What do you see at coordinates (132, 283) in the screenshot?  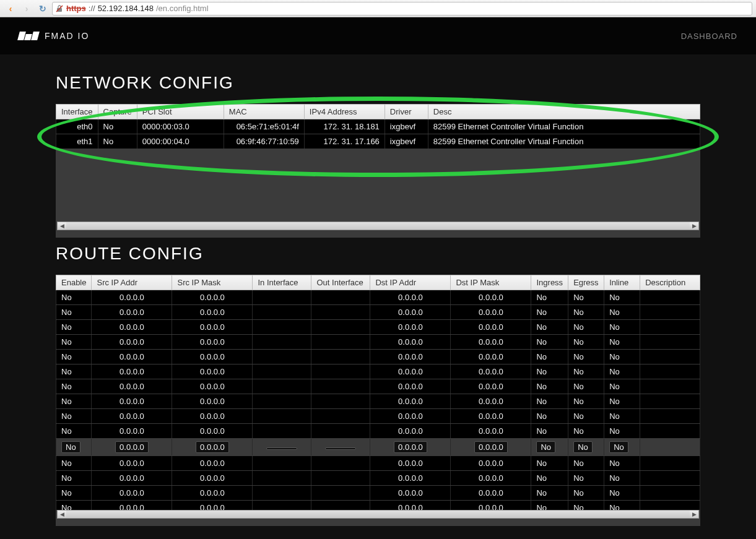 I see `col-srcip: Src IP Addr` at bounding box center [132, 283].